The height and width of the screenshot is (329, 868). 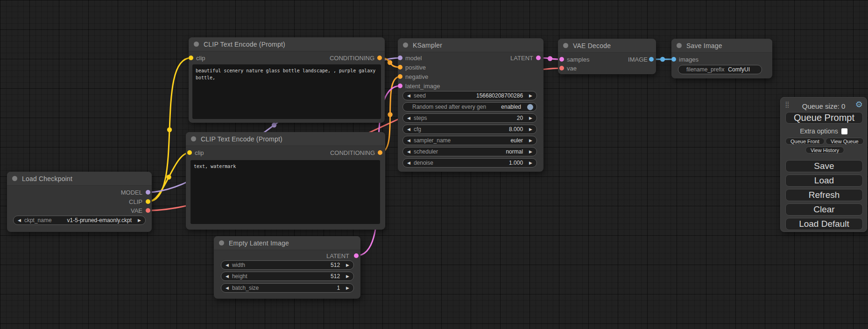 I want to click on view-queue-button: View Queue, so click(x=845, y=141).